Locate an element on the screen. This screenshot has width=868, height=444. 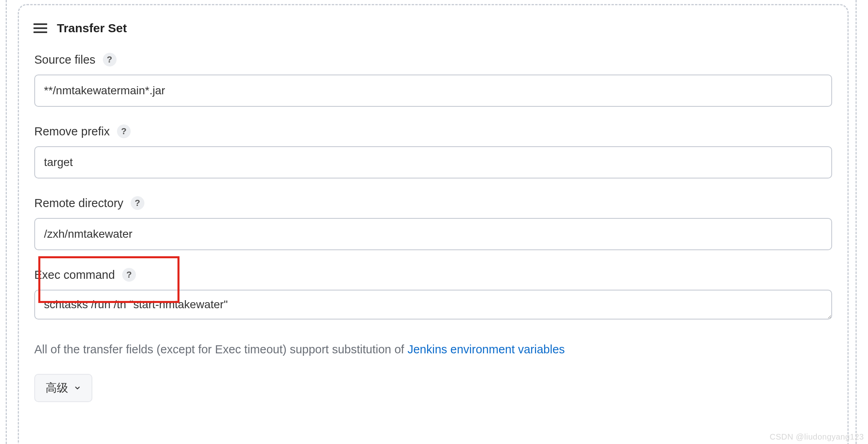
remove-prefix-label: Remove prefix is located at coordinates (72, 131).